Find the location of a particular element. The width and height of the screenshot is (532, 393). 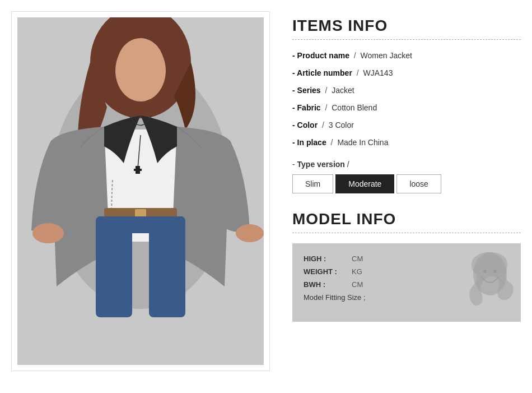

info-list: - Product name / Women Jacket - Article … is located at coordinates (407, 99).